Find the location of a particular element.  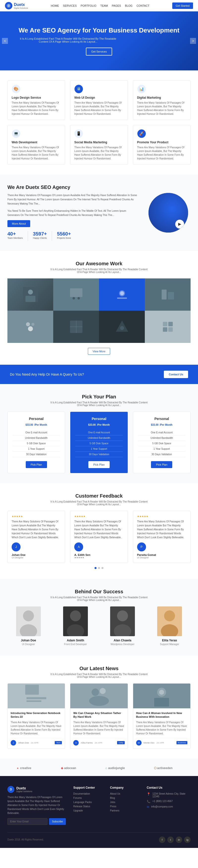

pricing-section: Pick Your Plan It Is A Long Established … is located at coordinates (99, 434).